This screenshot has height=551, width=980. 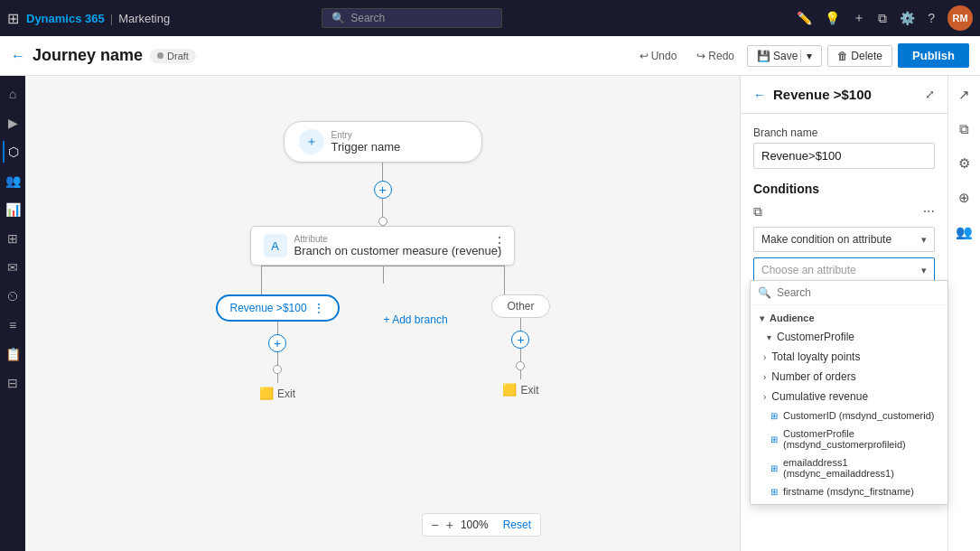 What do you see at coordinates (965, 232) in the screenshot?
I see `far-right-people-icon: 👥` at bounding box center [965, 232].